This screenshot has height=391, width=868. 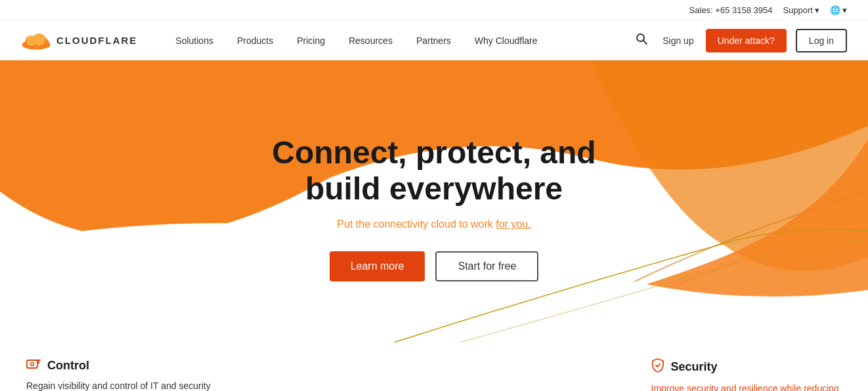 I want to click on login-button: Log in, so click(x=821, y=41).